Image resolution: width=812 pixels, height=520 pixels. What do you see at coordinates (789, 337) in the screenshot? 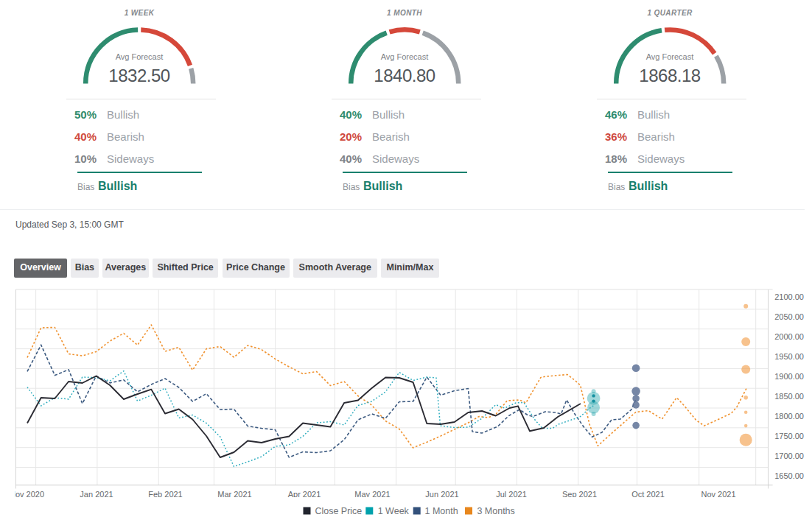
I see `svg-text: 2000.00` at bounding box center [789, 337].